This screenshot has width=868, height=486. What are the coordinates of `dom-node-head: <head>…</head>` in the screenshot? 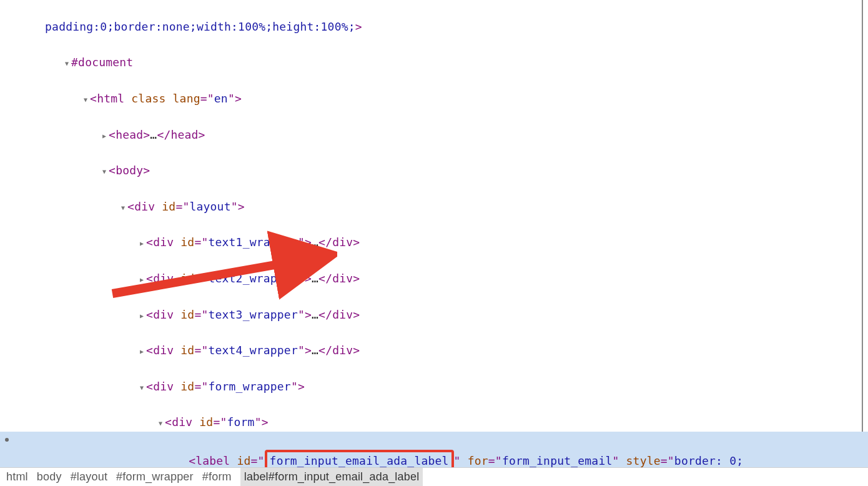 It's located at (434, 126).